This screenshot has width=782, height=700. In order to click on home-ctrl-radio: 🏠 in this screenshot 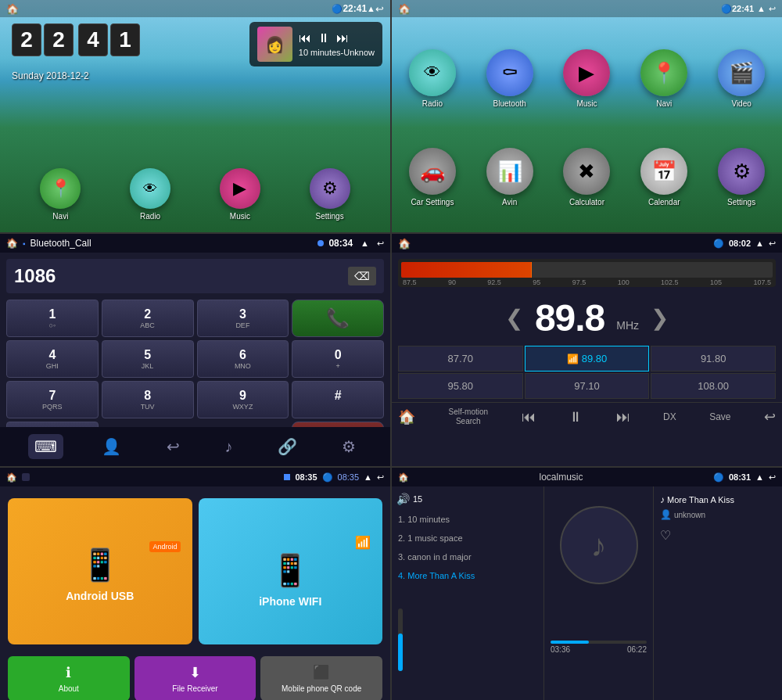, I will do `click(407, 417)`.